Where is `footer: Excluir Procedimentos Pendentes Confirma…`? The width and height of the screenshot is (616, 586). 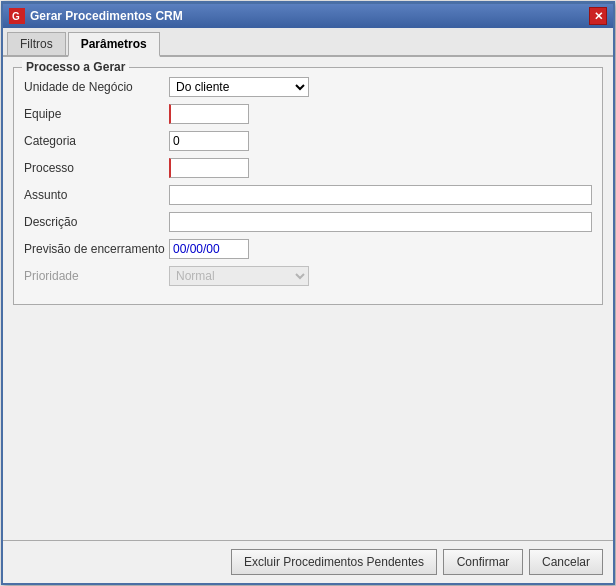 footer: Excluir Procedimentos Pendentes Confirma… is located at coordinates (308, 562).